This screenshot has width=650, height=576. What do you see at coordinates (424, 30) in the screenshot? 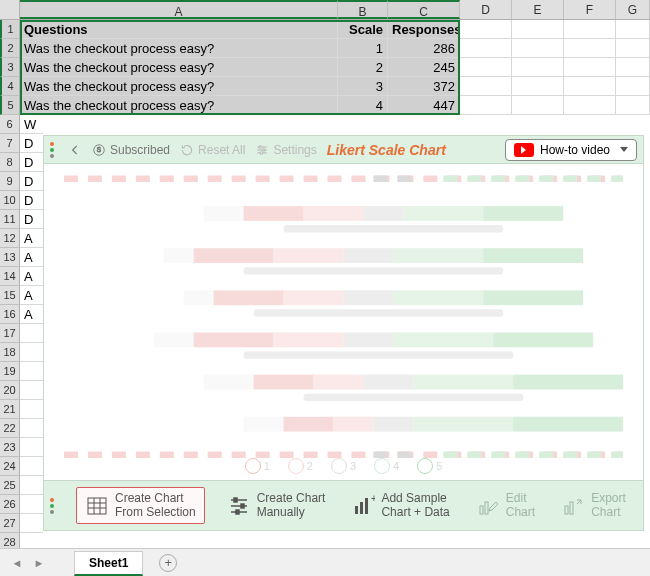
I see `cell: Responses` at bounding box center [424, 30].